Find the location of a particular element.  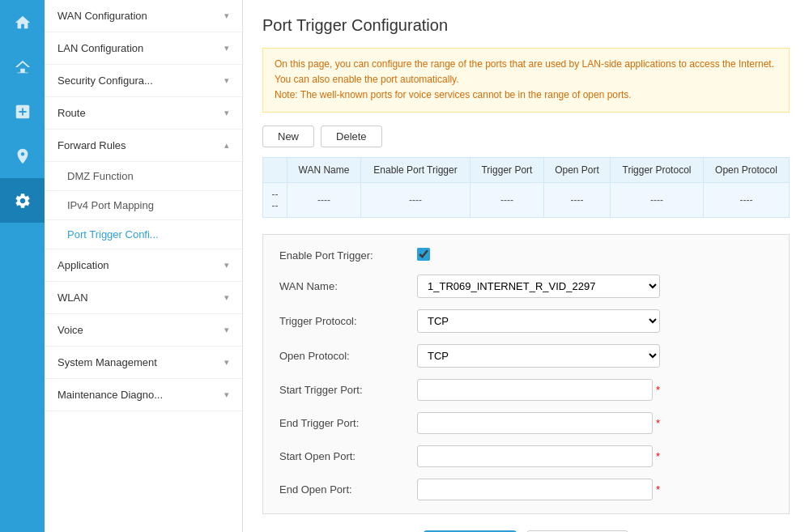

nav-home2-icon is located at coordinates (23, 66).